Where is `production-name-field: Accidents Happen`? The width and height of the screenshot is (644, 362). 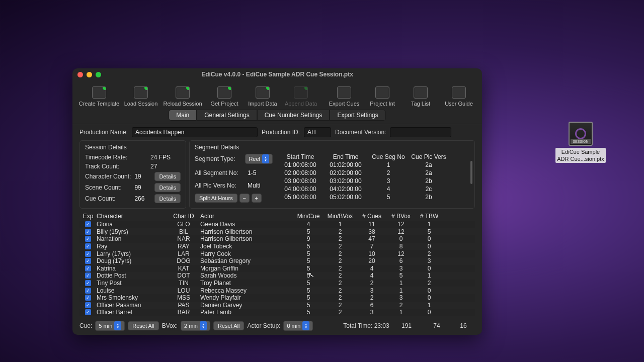 production-name-field: Accidents Happen is located at coordinates (195, 132).